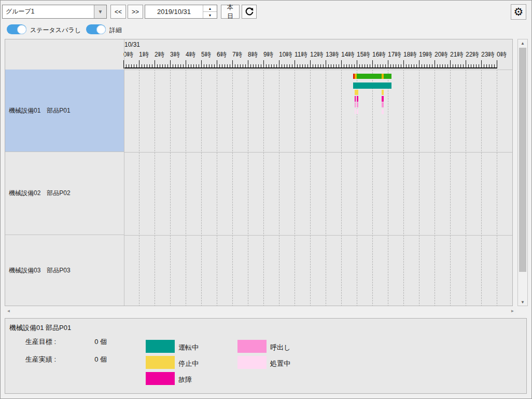  Describe the element at coordinates (523, 43) in the screenshot. I see `scroll-up-icon: ▲` at that location.